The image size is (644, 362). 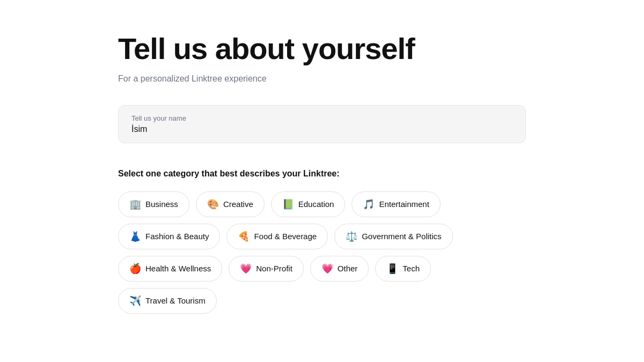 I want to click on category-label-travel-tourism: Travel & Tourism, so click(x=175, y=300).